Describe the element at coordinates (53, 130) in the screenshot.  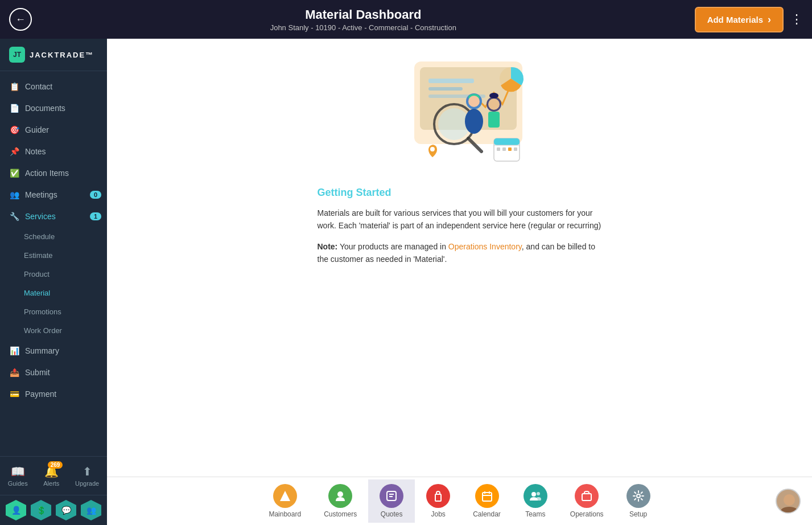
I see `sidebar-item-guider: 🎯 Guider` at that location.